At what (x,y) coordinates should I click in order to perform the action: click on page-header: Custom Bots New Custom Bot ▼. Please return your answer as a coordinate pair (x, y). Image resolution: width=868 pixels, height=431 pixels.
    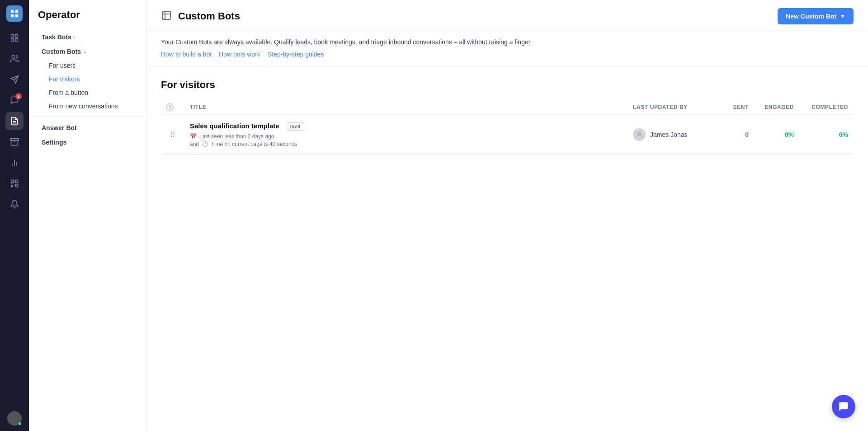
    Looking at the image, I should click on (507, 15).